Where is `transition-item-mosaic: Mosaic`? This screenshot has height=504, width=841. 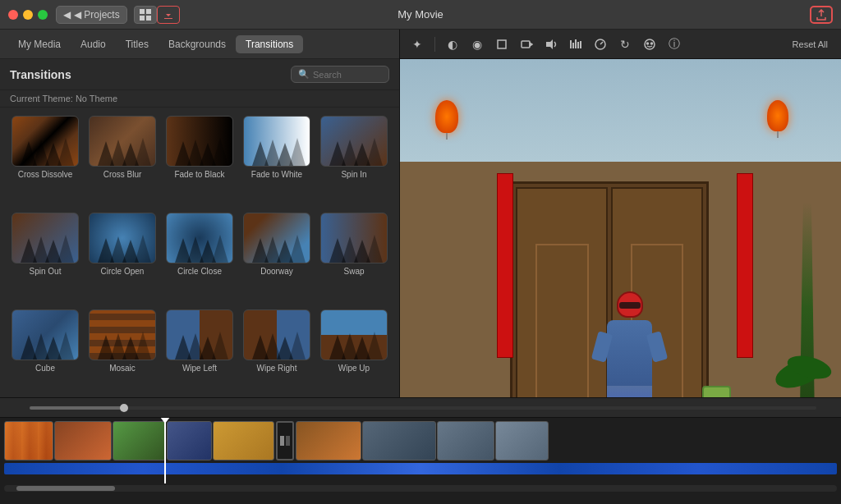
transition-item-mosaic: Mosaic is located at coordinates (122, 355).